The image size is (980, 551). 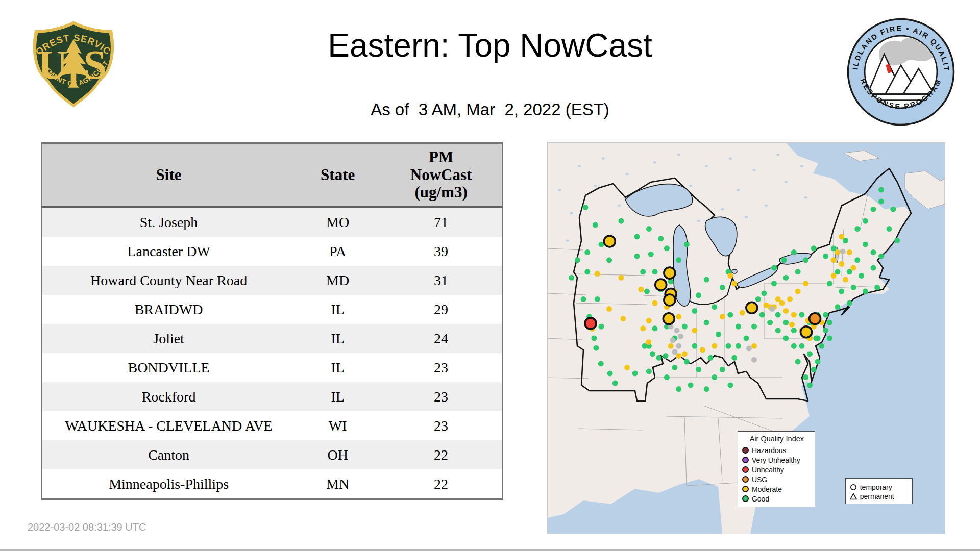 I want to click on aqi-legend-item-hazardous: Hazardous, so click(x=777, y=450).